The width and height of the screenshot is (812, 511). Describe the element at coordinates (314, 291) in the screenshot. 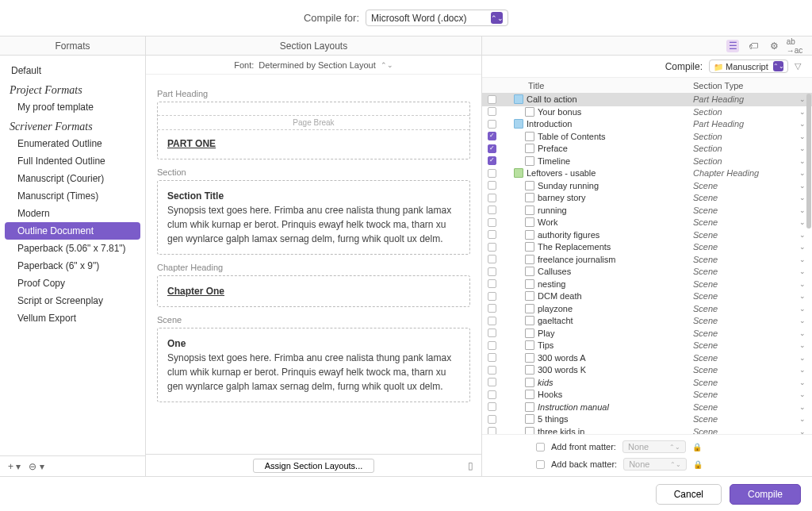

I see `layout-preview: Chapter One` at that location.